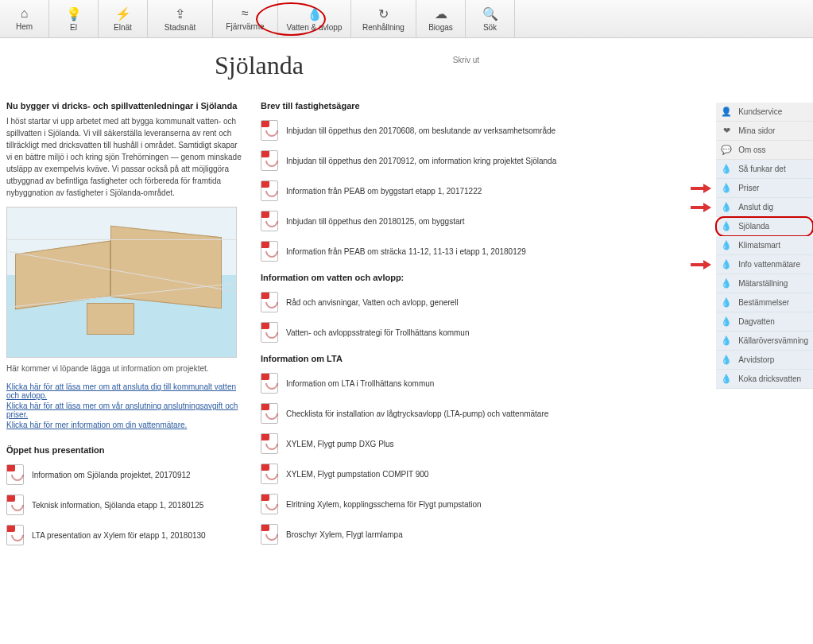 The width and height of the screenshot is (813, 644). What do you see at coordinates (358, 474) in the screenshot?
I see `pdf-label: XYLEM, Flygt pumpstation COMPIT 900` at bounding box center [358, 474].